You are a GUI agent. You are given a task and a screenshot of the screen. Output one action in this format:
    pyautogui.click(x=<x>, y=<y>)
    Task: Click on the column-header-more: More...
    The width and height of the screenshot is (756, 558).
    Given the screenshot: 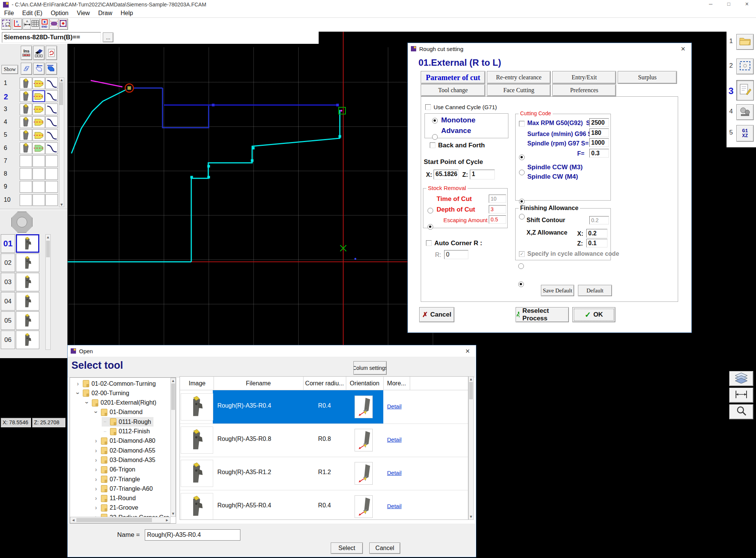 What is the action you would take?
    pyautogui.click(x=397, y=383)
    